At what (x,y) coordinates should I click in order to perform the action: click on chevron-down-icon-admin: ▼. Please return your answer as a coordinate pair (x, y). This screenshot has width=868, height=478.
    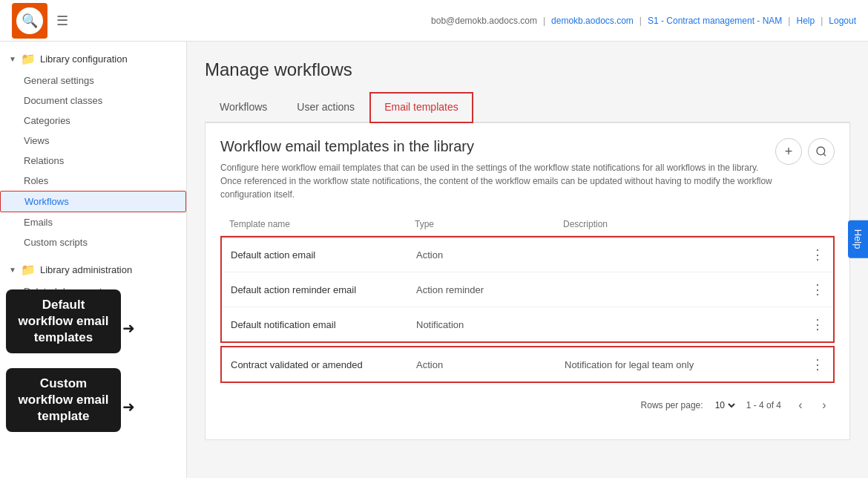
    Looking at the image, I should click on (13, 270).